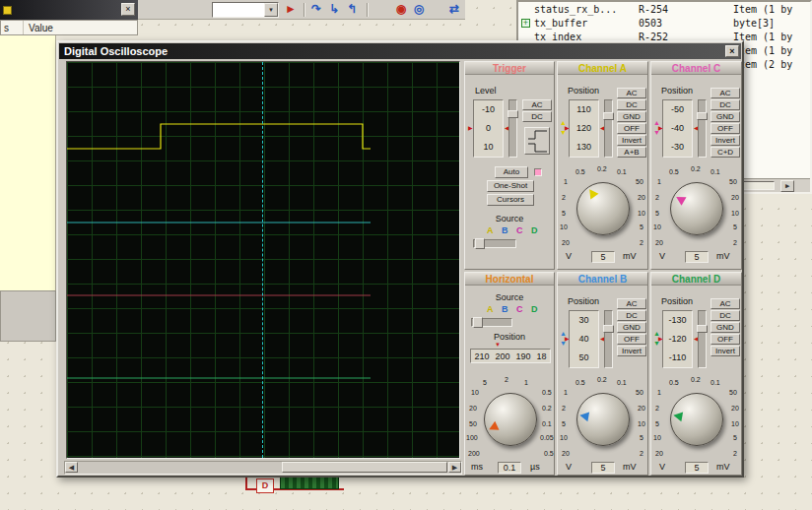 This screenshot has height=510, width=812. Describe the element at coordinates (454, 10) in the screenshot. I see `pan-icon: ⇄` at that location.